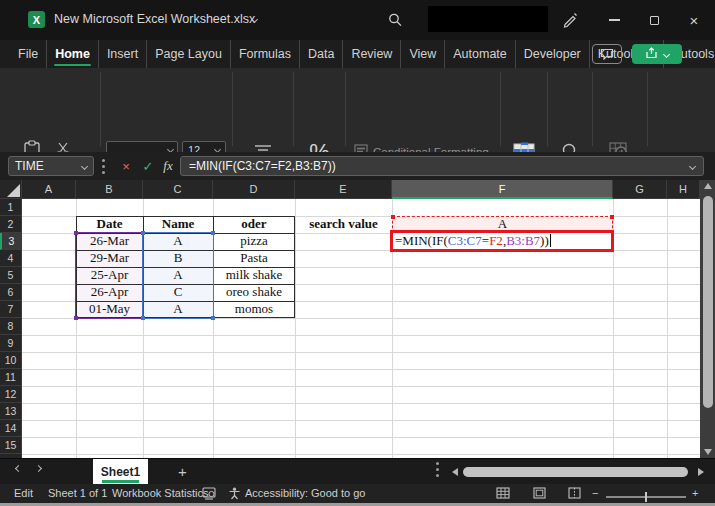 This screenshot has width=715, height=506. Describe the element at coordinates (110, 242) in the screenshot. I see `cell-b3: 26-Mar` at that location.